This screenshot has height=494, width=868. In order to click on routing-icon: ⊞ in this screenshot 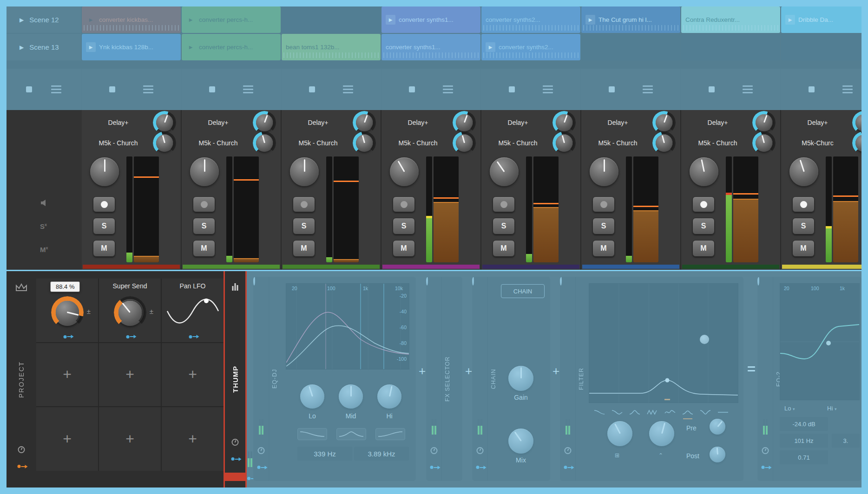, I will do `click(617, 455)`.